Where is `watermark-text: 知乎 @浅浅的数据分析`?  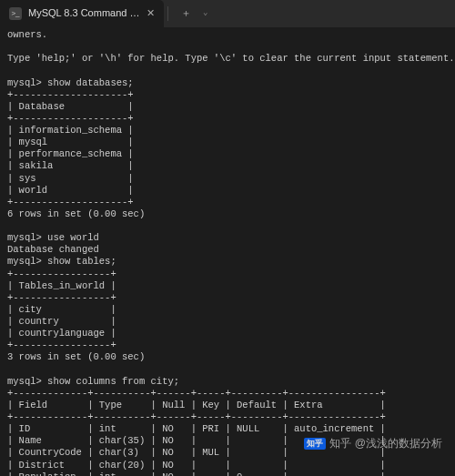 watermark-text: 知乎 @浅浅的数据分析 is located at coordinates (386, 444).